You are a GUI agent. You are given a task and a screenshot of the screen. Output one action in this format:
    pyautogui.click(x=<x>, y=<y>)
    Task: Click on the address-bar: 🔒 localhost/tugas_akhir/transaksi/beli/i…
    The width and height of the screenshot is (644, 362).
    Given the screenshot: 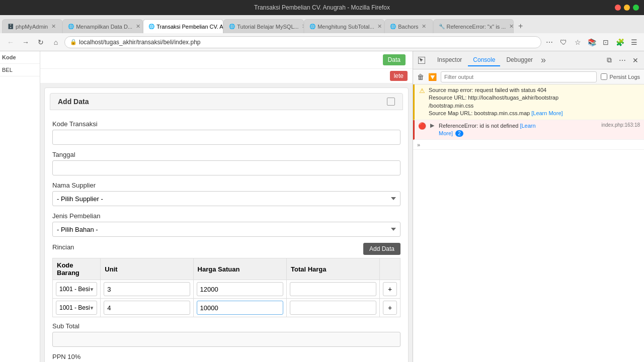 What is the action you would take?
    pyautogui.click(x=303, y=42)
    